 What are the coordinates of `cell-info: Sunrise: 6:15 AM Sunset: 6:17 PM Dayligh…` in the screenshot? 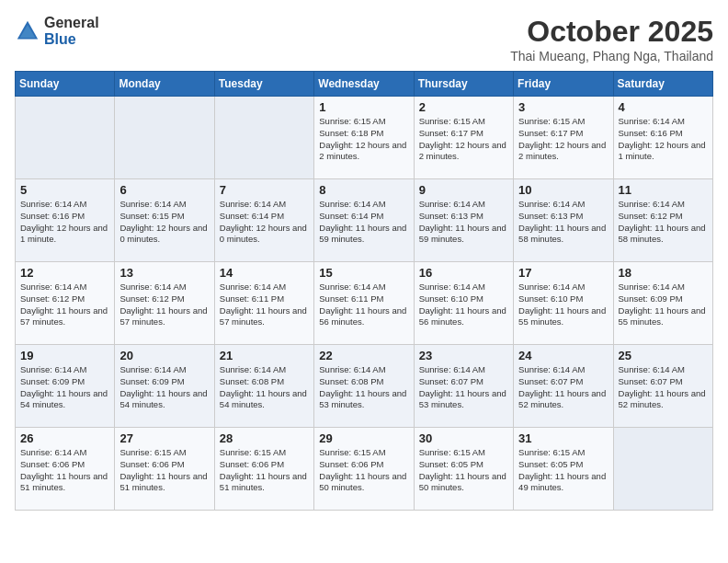 It's located at (563, 140).